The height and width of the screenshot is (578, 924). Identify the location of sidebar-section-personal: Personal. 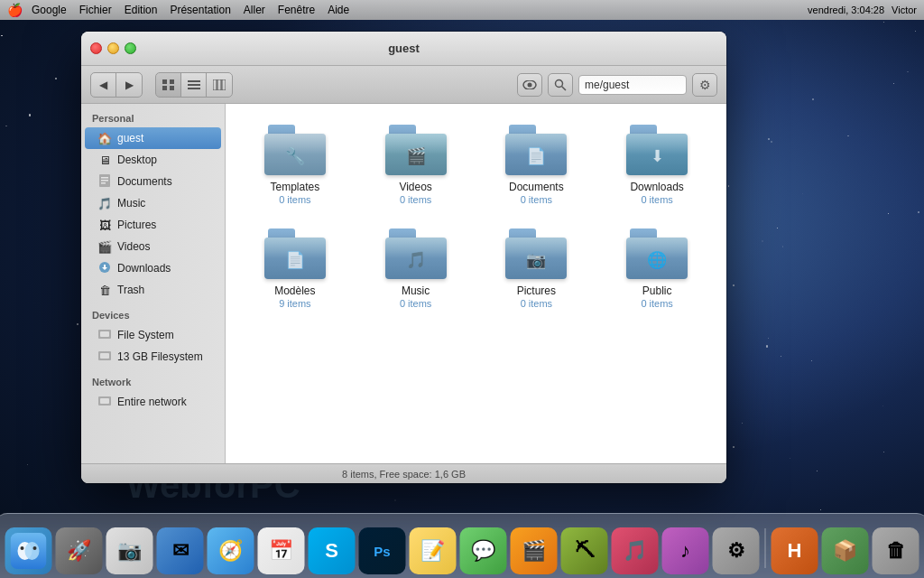
(153, 116).